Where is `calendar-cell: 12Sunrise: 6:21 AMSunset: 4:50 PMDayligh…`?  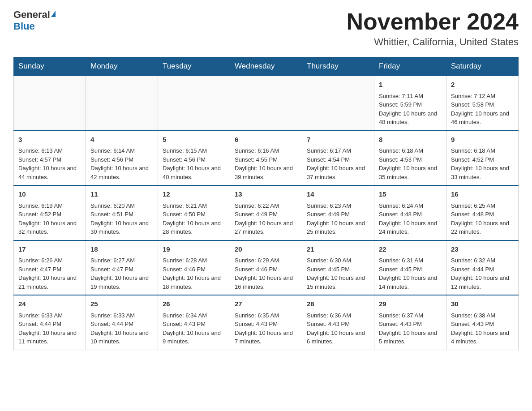 calendar-cell: 12Sunrise: 6:21 AMSunset: 4:50 PMDayligh… is located at coordinates (194, 213).